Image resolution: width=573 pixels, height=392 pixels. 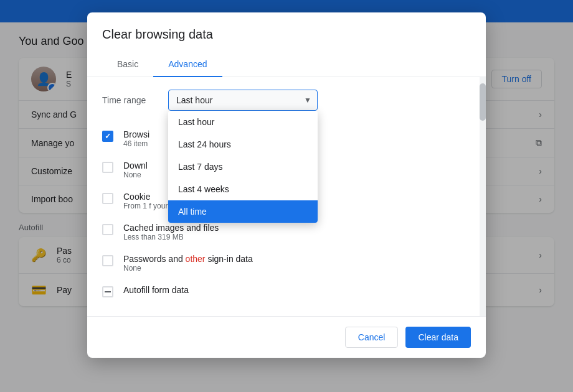 I want to click on dialog-footer: Cancel Clear data, so click(x=286, y=337).